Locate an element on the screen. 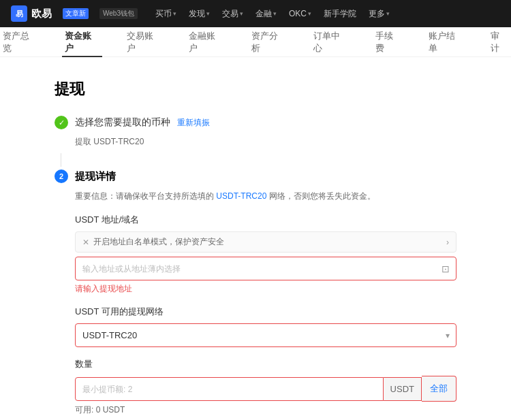 This screenshot has height=420, width=511. address-safe-row: ✕ 开启地址白名单模式，保护资产安全 › is located at coordinates (266, 242).